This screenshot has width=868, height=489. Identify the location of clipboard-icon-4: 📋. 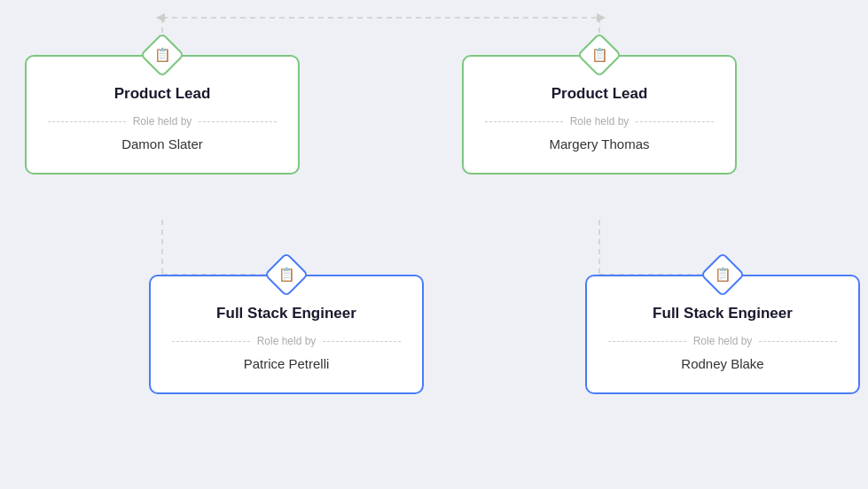
(723, 275).